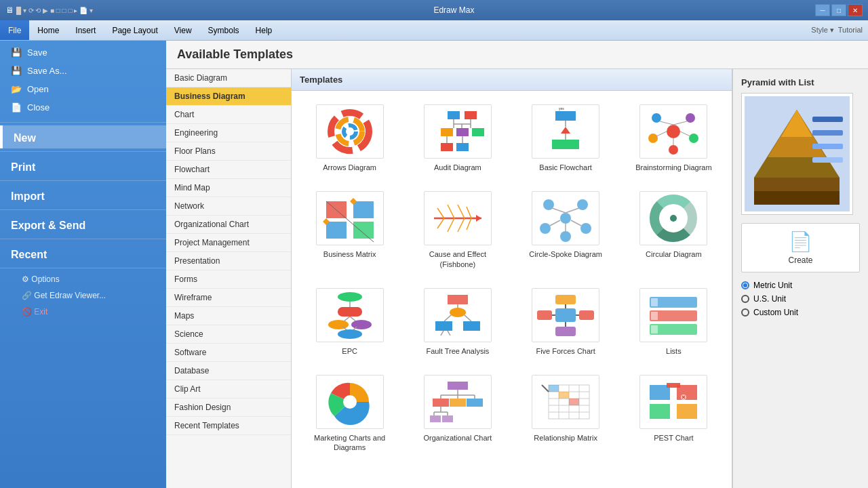 This screenshot has width=868, height=488. Describe the element at coordinates (229, 133) in the screenshot. I see `category-engineering: Engineering` at that location.